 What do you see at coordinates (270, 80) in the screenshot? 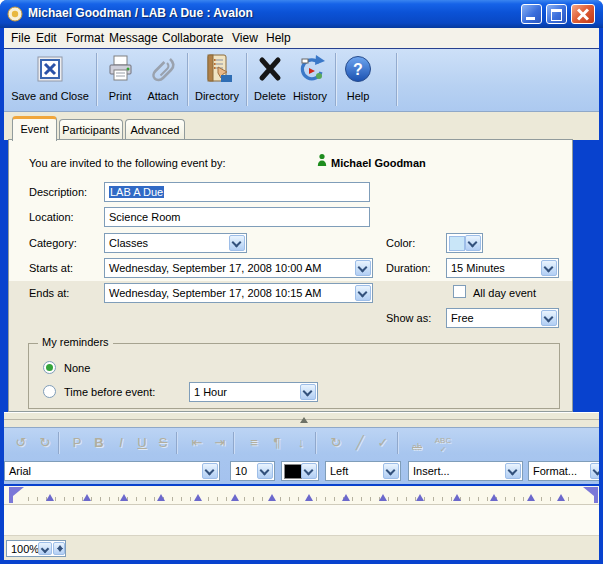
I see `delete-button: Delete` at bounding box center [270, 80].